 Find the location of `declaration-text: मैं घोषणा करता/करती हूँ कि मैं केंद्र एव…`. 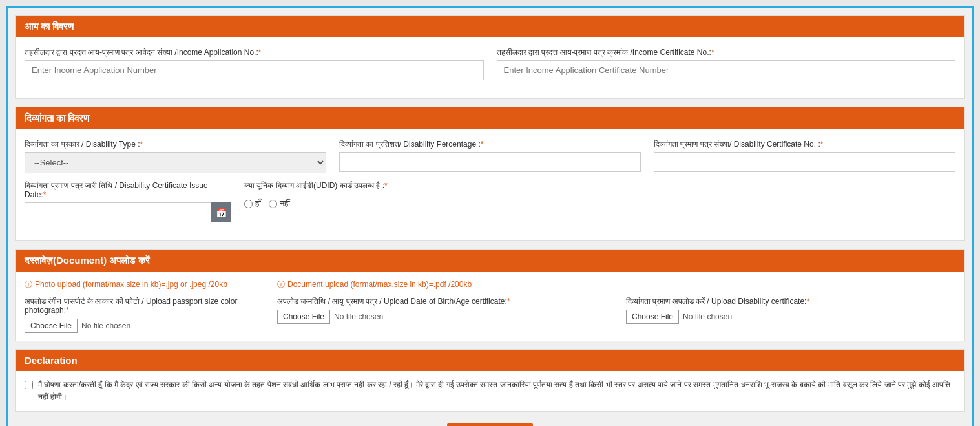

declaration-text: मैं घोषणा करता/करती हूँ कि मैं केंद्र एव… is located at coordinates (497, 391).